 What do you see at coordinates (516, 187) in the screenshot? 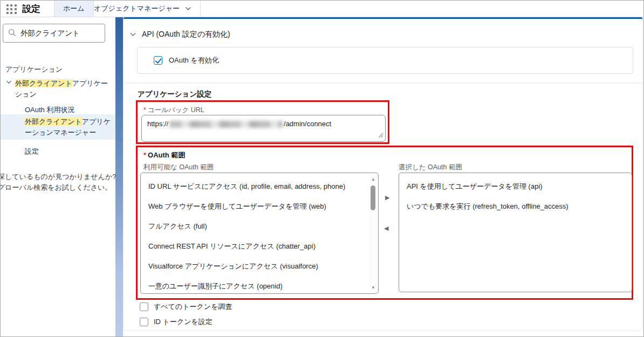
I see `list-item: API を使用してユーザーデータを管理 (api)` at bounding box center [516, 187].